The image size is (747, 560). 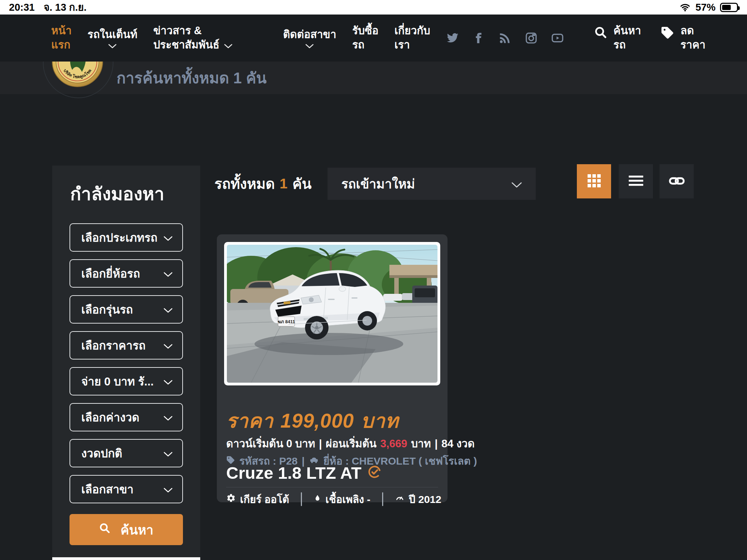 I want to click on total-results: รถทั้งหมด 1 คัน, so click(x=263, y=184).